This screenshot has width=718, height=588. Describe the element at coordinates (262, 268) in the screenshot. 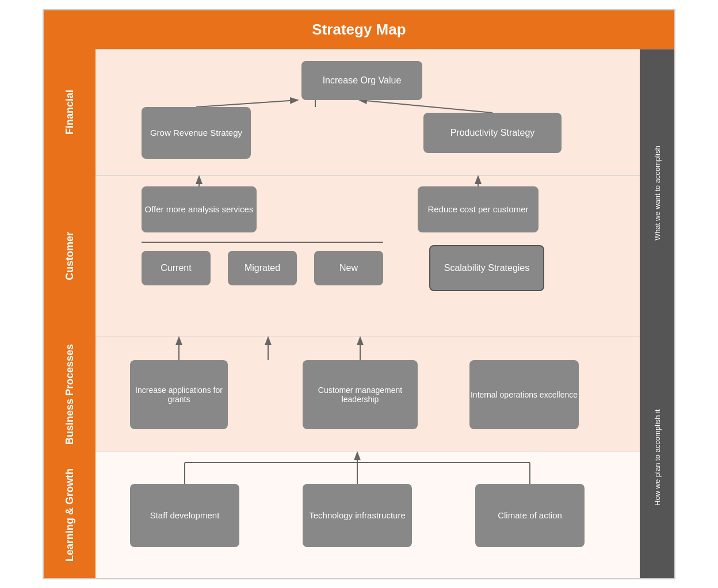

I see `box-migrated: Migrated` at that location.